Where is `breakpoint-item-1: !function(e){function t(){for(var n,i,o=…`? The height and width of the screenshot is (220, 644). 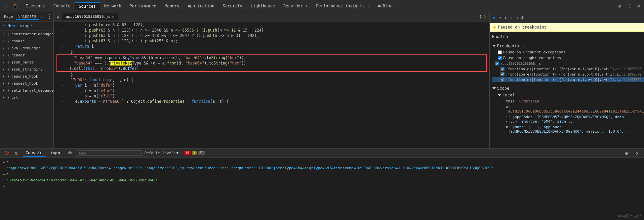 breakpoint-item-1: !function(e){function t(){for(var n,i,o=… is located at coordinates (568, 69).